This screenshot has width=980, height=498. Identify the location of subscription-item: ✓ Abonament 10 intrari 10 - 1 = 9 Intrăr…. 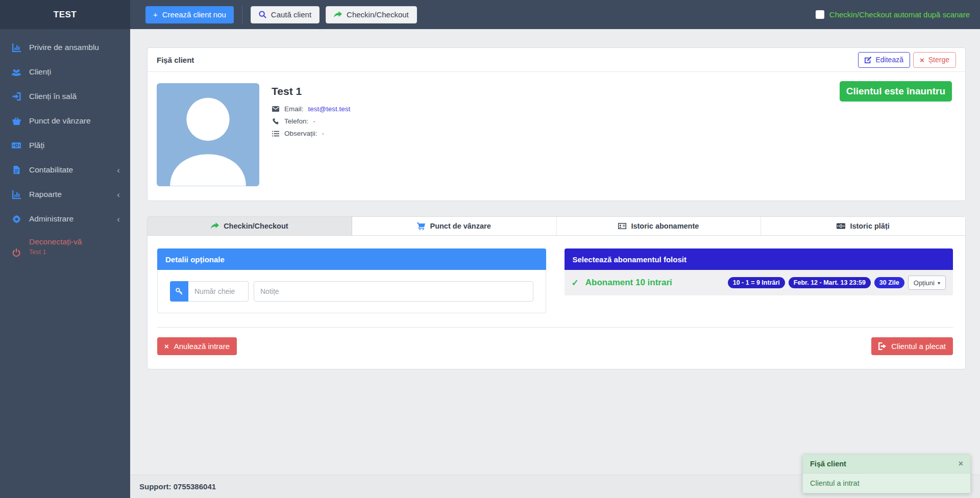
(759, 283).